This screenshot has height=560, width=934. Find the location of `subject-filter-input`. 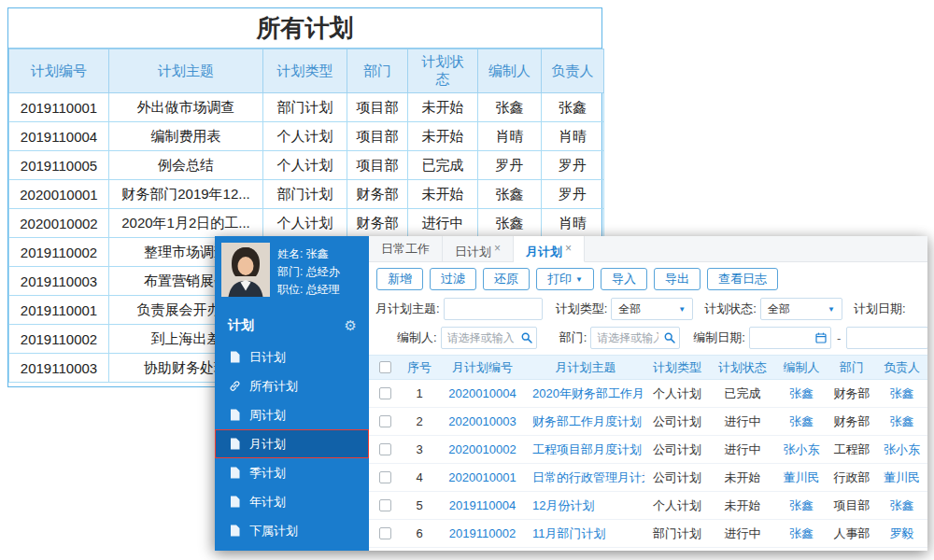

subject-filter-input is located at coordinates (493, 309).